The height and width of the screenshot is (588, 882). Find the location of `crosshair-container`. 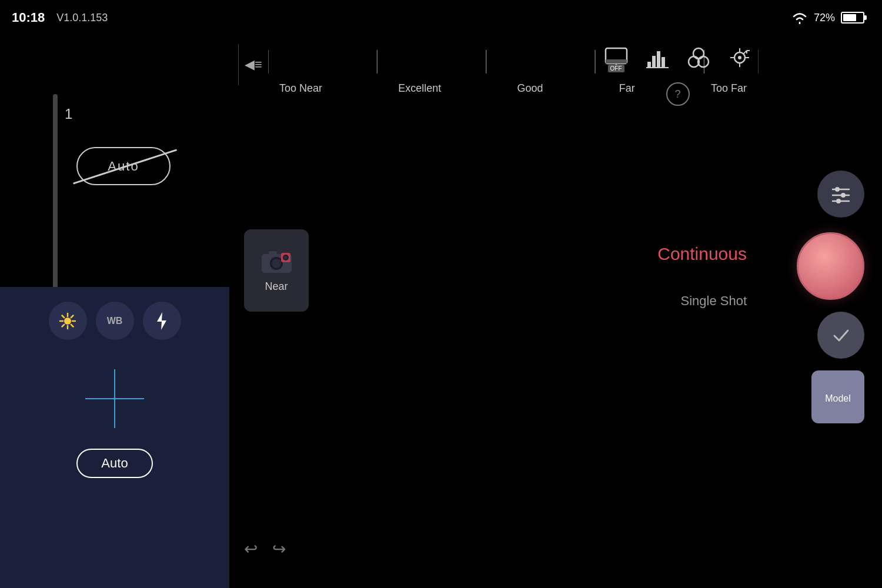

crosshair-container is located at coordinates (115, 399).